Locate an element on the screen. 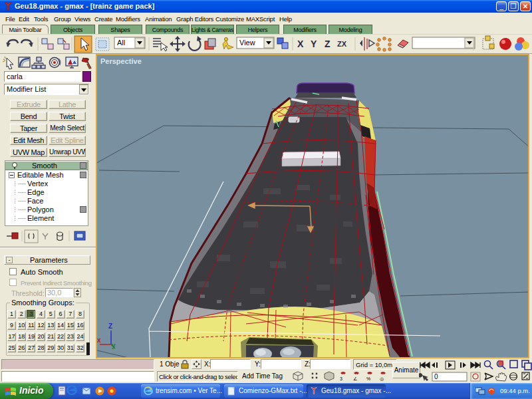  svg-text: Y is located at coordinates (314, 44).